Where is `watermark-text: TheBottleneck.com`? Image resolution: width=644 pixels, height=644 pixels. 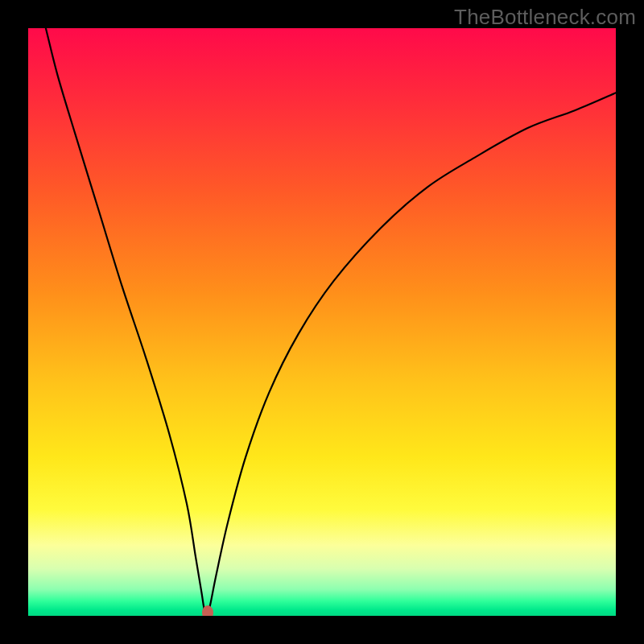
watermark-text: TheBottleneck.com is located at coordinates (545, 18).